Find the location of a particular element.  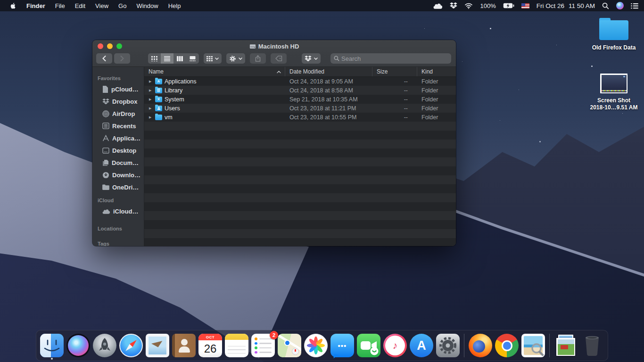

dock-item-reminders: 2 is located at coordinates (263, 346).